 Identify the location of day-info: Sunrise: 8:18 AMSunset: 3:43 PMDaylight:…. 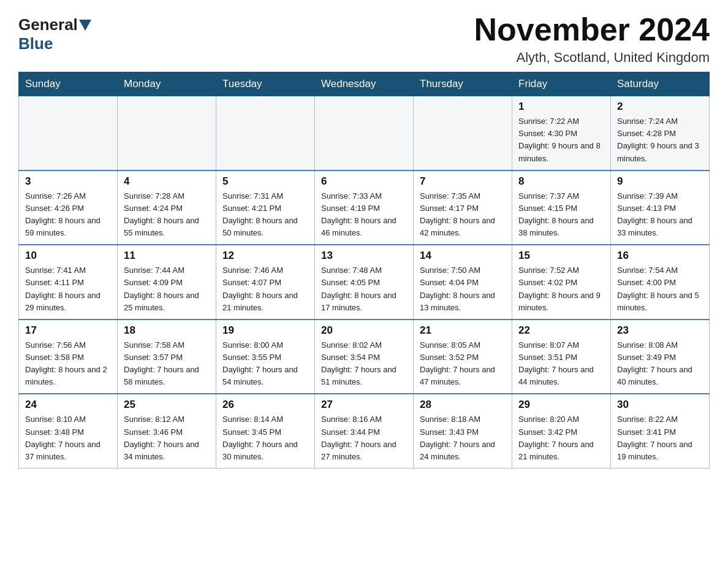
(463, 438).